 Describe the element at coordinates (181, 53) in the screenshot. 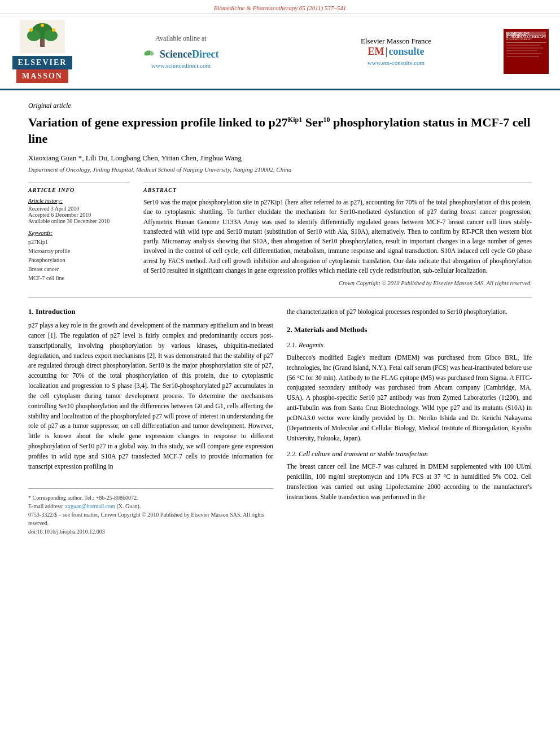

I see `sciencedirect-logo: ScienceDirect` at that location.